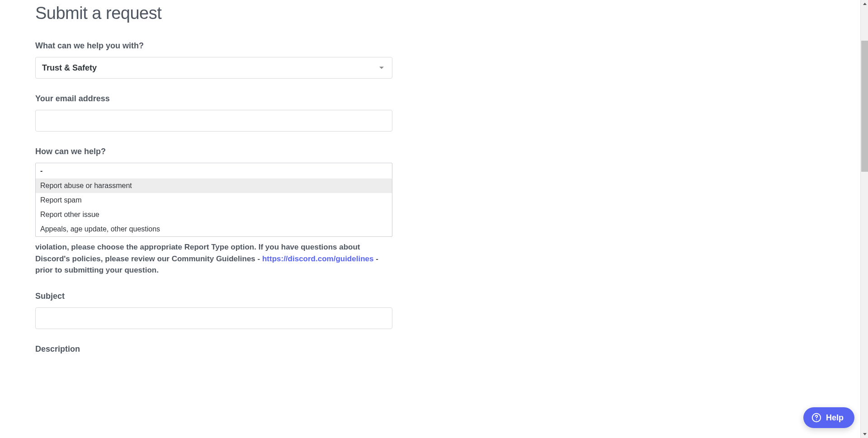  I want to click on how-help-dropdown: - Report abuse or harassment Report spam…, so click(214, 200).